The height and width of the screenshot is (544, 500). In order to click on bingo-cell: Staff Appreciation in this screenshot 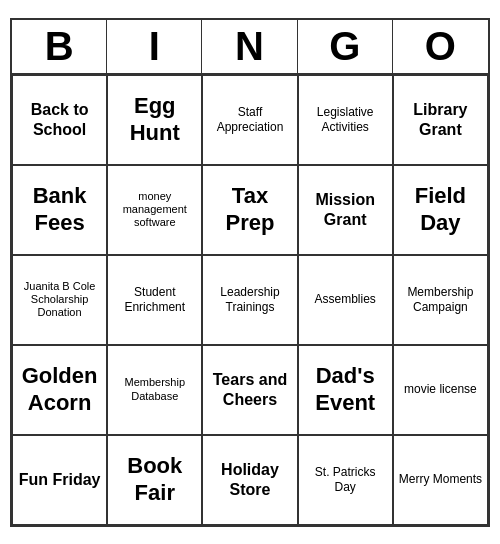, I will do `click(250, 120)`.